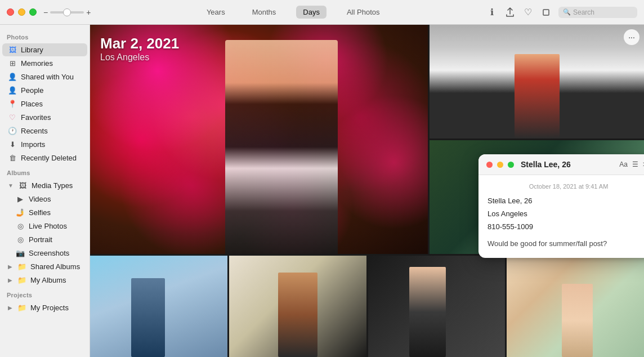 This screenshot has width=644, height=357. I want to click on sidebar-item-people: 👤 People, so click(45, 90).